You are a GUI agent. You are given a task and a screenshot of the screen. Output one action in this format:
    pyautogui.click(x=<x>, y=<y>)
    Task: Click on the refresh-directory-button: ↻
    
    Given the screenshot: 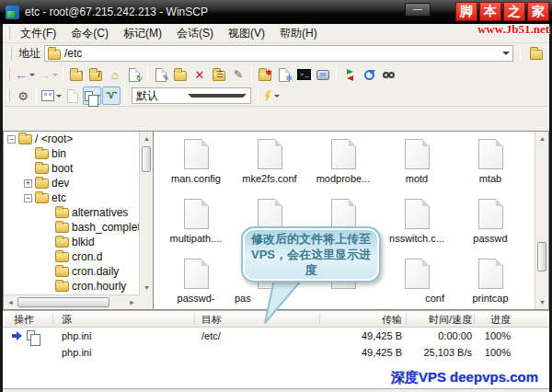 What is the action you would take?
    pyautogui.click(x=134, y=75)
    